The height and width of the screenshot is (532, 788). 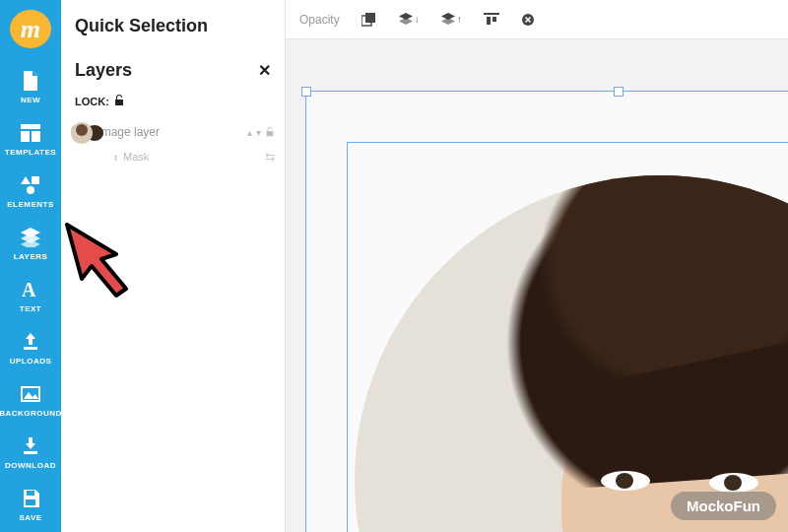 I want to click on chevron-down-icon: ▾, so click(x=258, y=133).